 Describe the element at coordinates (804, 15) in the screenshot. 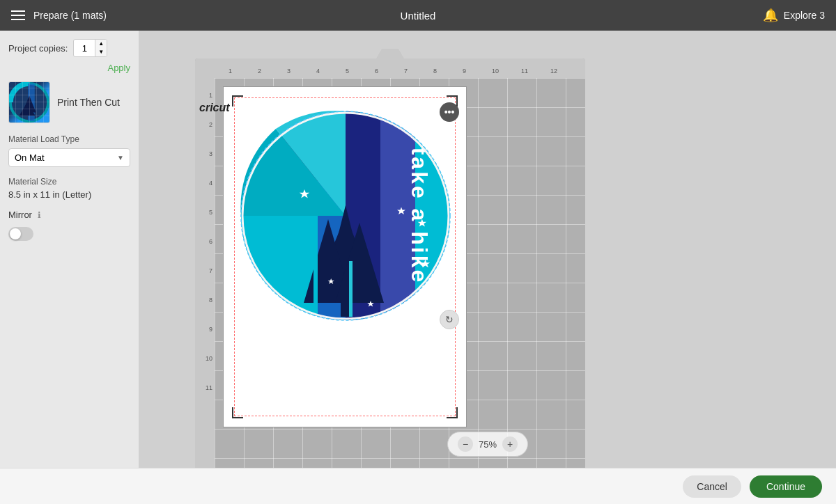

I see `explore-label: Explore 3` at that location.